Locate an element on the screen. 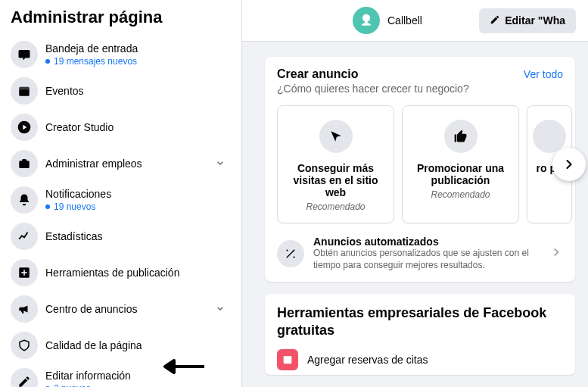 This screenshot has height=387, width=588. inbox-icon is located at coordinates (24, 55).